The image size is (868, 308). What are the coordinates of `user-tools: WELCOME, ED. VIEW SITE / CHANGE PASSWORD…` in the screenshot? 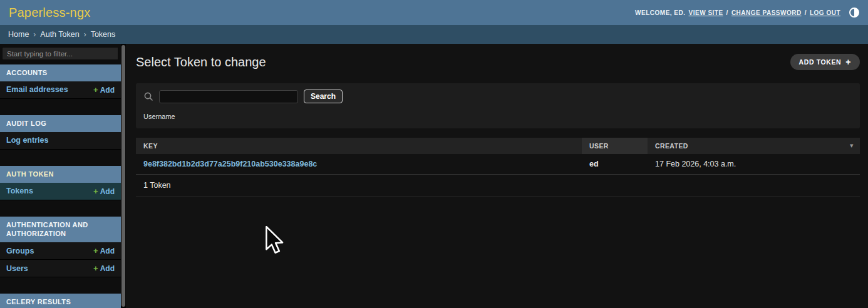 It's located at (747, 13).